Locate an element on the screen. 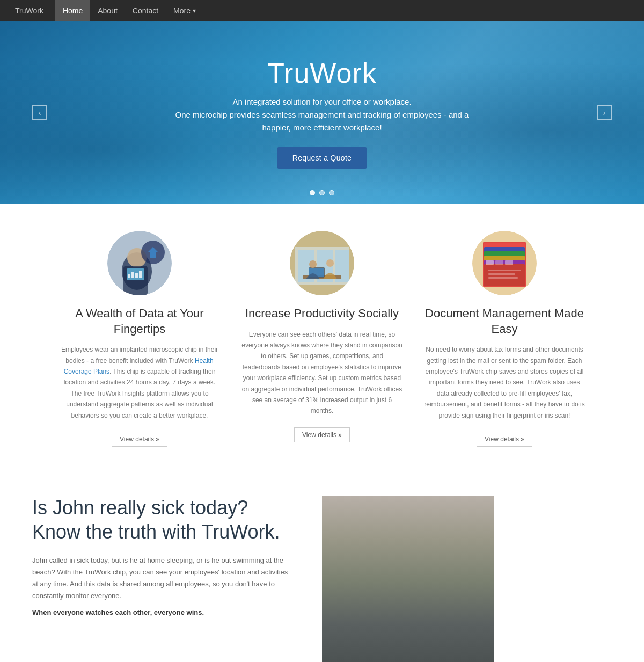 This screenshot has height=662, width=644. hero-arrow-left: ‹ is located at coordinates (40, 113).